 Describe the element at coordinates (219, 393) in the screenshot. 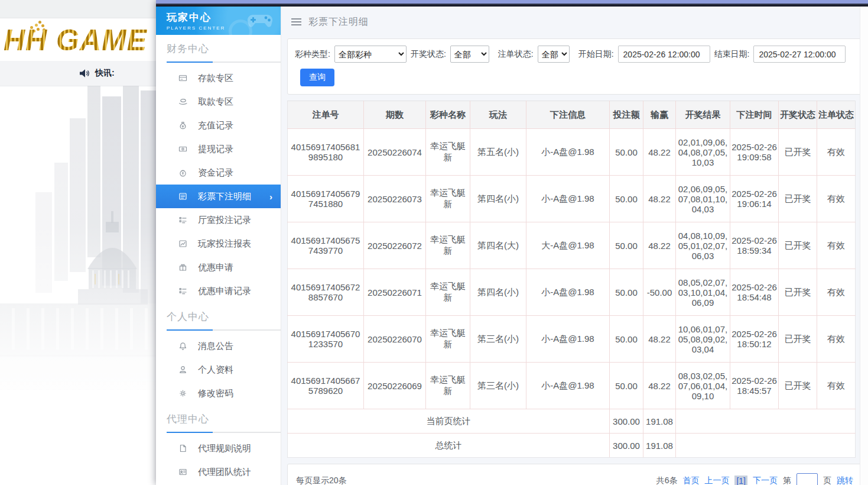

I see `sidebar-item: 修改密码` at that location.